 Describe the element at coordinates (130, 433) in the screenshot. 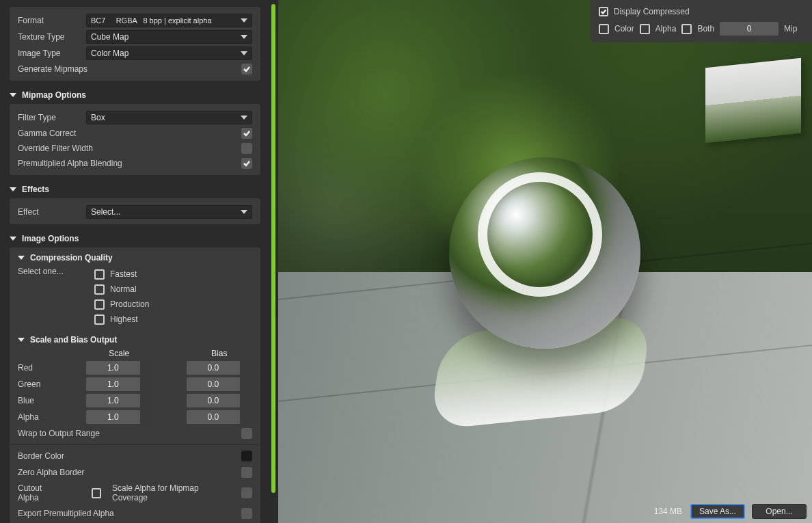

I see `wrap-output-range-label: Wrap to Output Range` at that location.